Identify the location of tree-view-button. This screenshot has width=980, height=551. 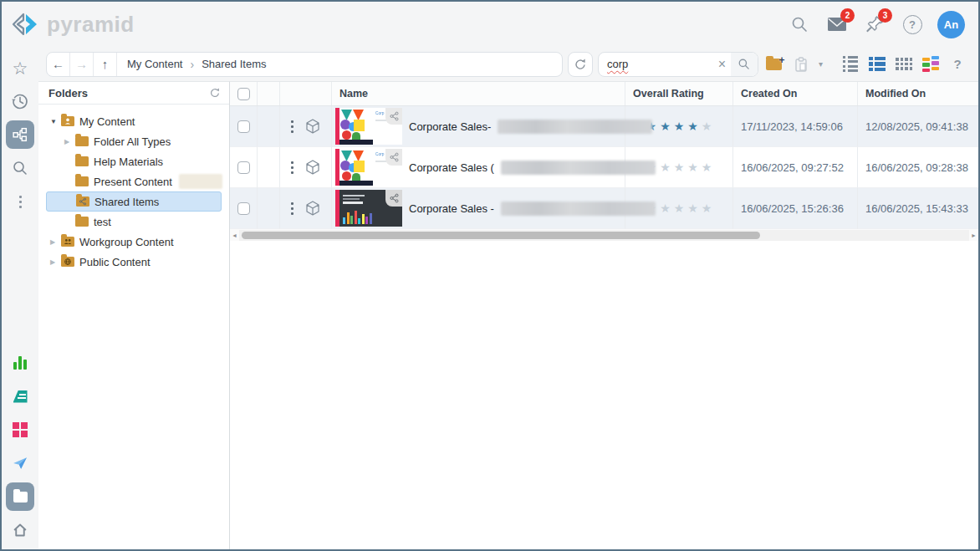
(20, 135).